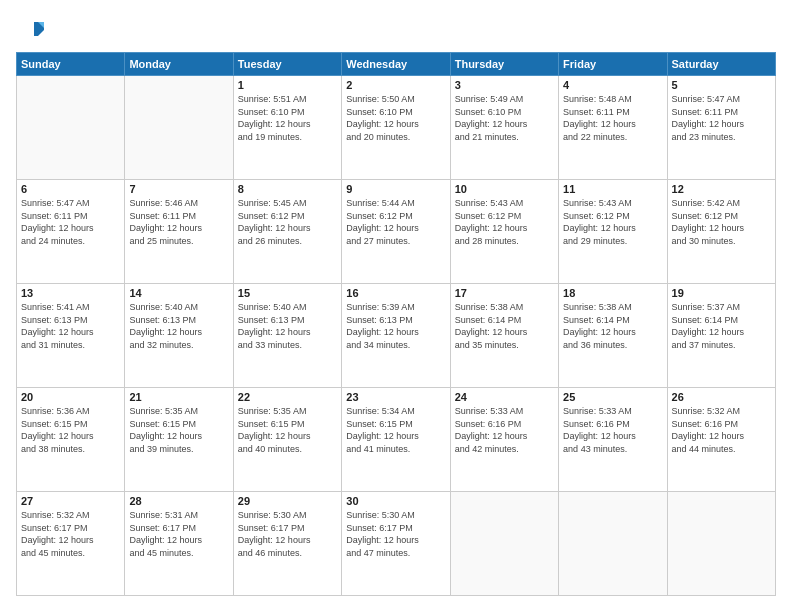 This screenshot has height=612, width=792. Describe the element at coordinates (396, 232) in the screenshot. I see `calendar-cell: 9Sunrise: 5:44 AM Sunset: 6:12 PM Daylig…` at that location.